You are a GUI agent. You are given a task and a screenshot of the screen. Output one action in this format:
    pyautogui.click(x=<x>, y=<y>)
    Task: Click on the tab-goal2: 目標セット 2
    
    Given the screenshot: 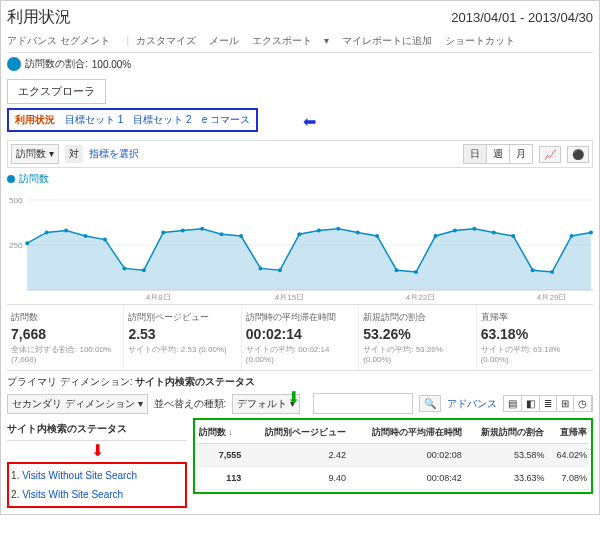 What is the action you would take?
    pyautogui.click(x=162, y=120)
    